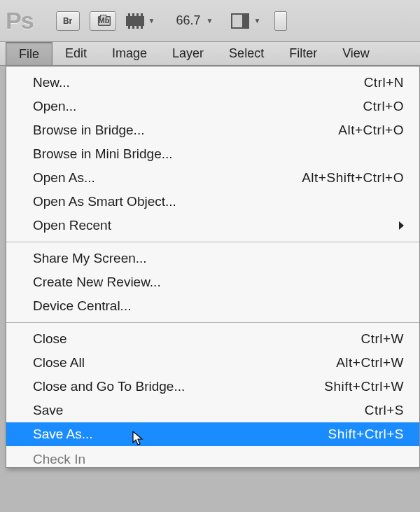 The width and height of the screenshot is (420, 512). What do you see at coordinates (29, 53) in the screenshot?
I see `menu-file: File` at bounding box center [29, 53].